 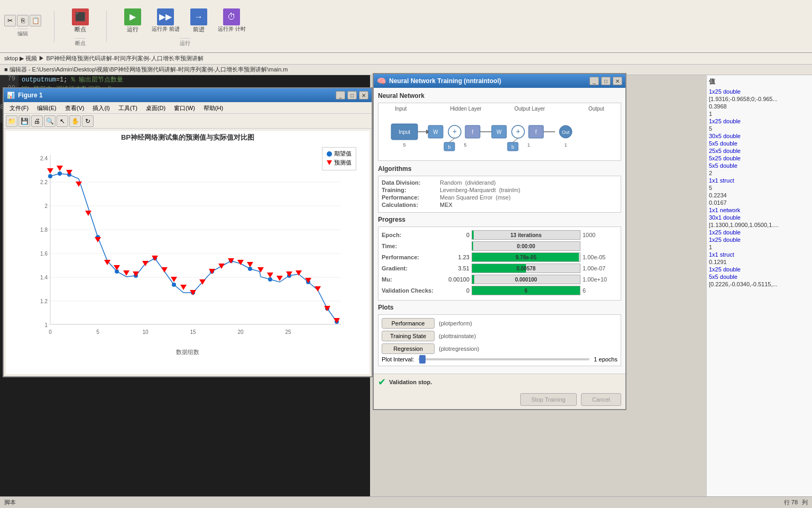 I want to click on variable-item: 25x5 double, so click(x=759, y=151).